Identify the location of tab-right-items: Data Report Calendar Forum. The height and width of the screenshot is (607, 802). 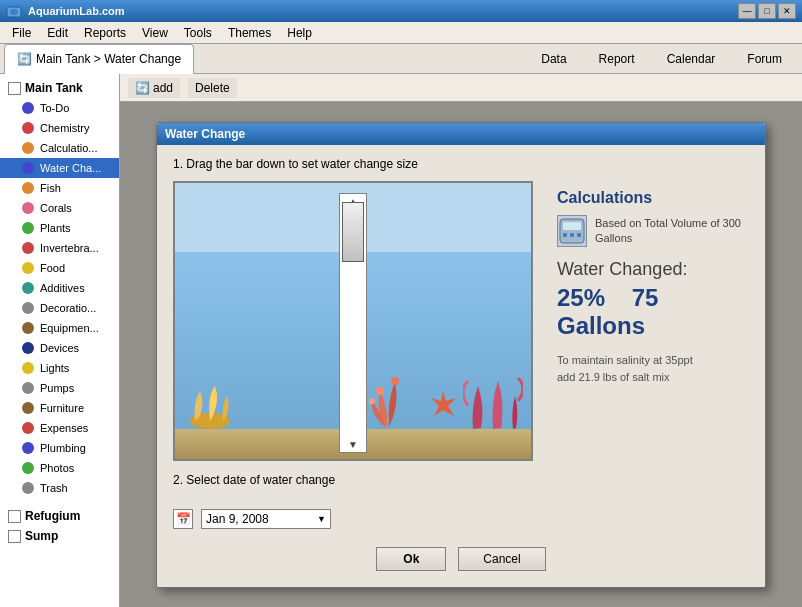
(666, 58).